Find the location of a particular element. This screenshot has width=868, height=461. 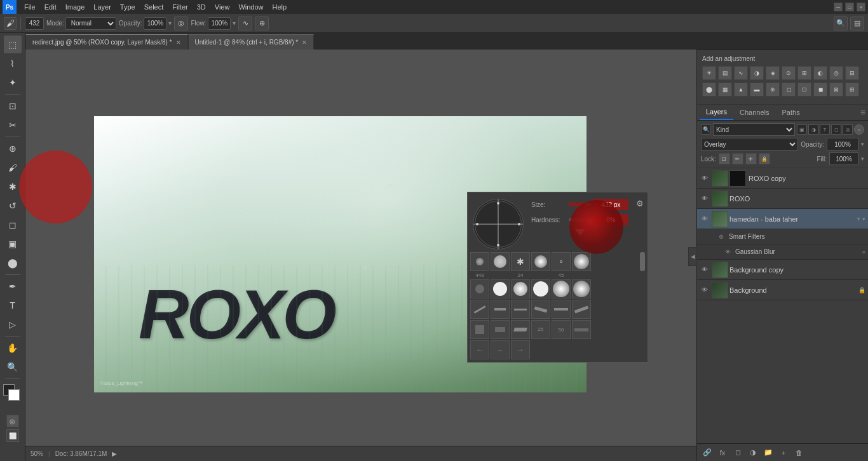

adj-extra5: ⊞ is located at coordinates (852, 90).